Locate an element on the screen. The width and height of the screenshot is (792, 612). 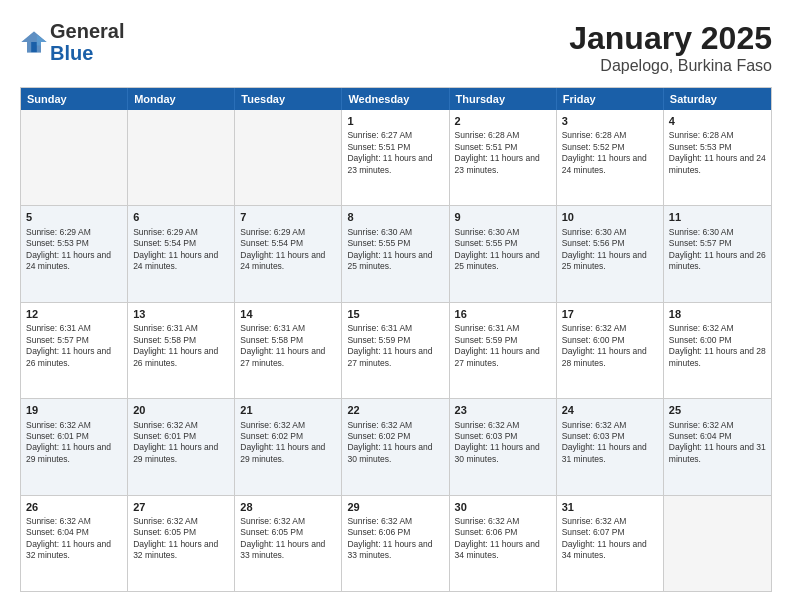
day-number: 21 is located at coordinates (288, 410).